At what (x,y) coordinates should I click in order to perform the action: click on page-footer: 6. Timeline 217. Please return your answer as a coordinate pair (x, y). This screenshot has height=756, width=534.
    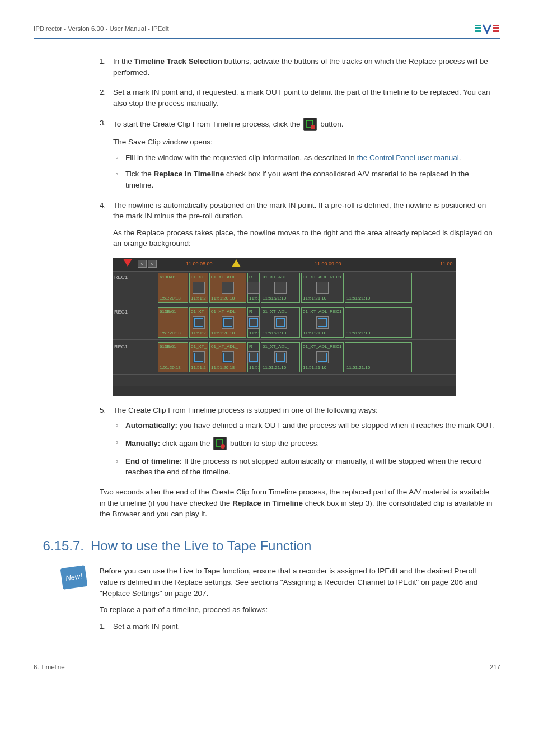
    Looking at the image, I should click on (267, 665).